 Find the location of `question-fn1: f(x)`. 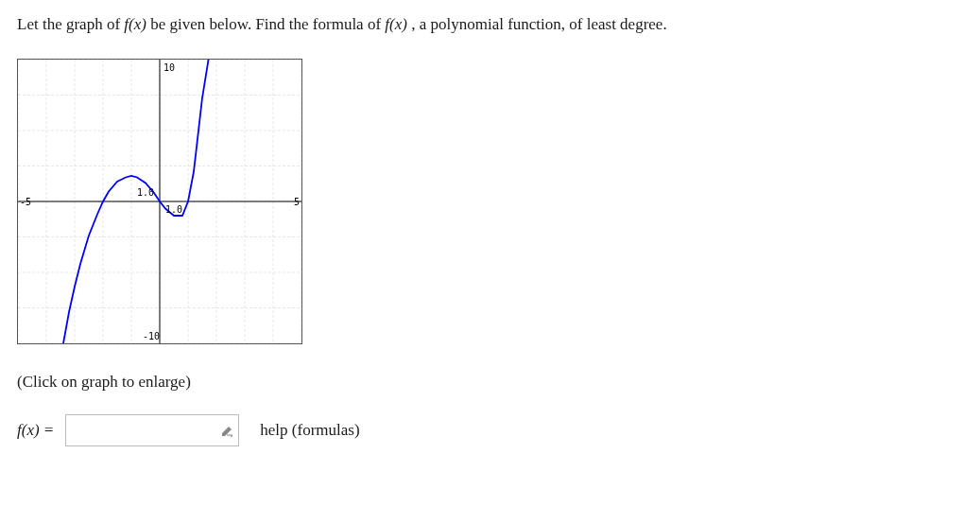

question-fn1: f(x) is located at coordinates (135, 25).